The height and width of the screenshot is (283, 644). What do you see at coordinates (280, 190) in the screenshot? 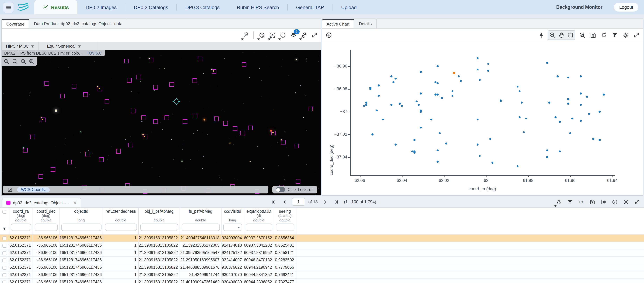
I see `click-lock-toggle` at bounding box center [280, 190].